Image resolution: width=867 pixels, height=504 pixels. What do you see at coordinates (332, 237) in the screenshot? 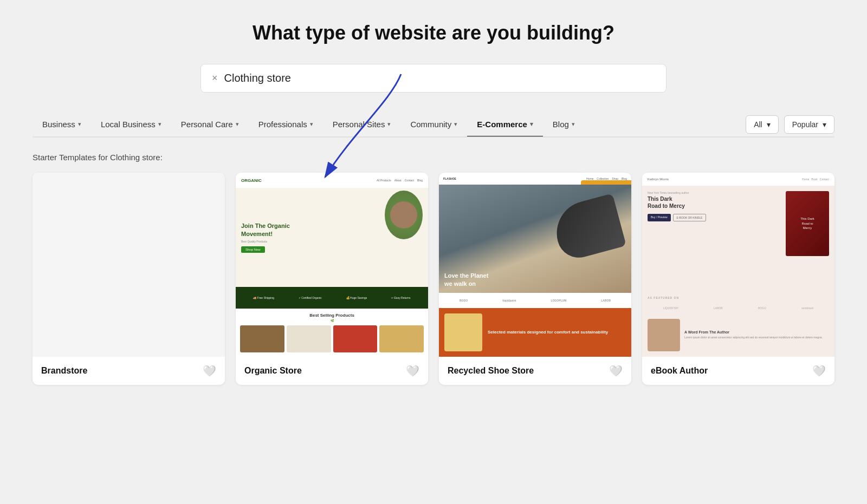
I see `organic-hero: Join The OrganicMovement! Best Quality P…` at bounding box center [332, 237].